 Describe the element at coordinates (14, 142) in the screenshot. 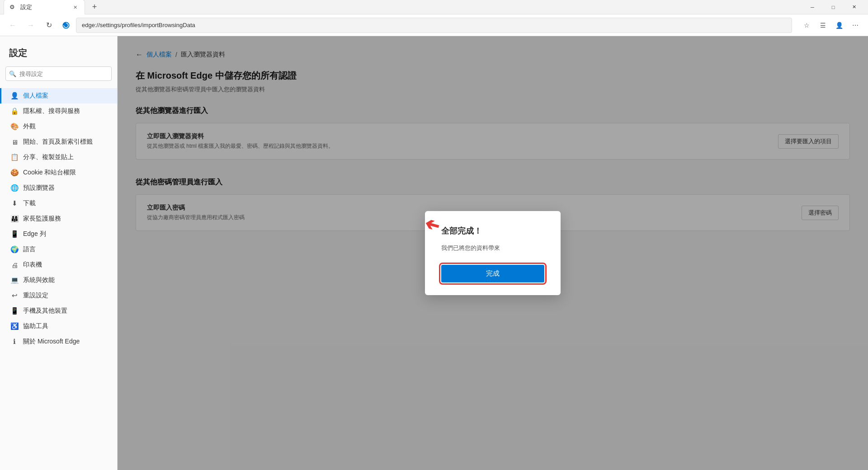

I see `startup-icon: 🖥` at that location.